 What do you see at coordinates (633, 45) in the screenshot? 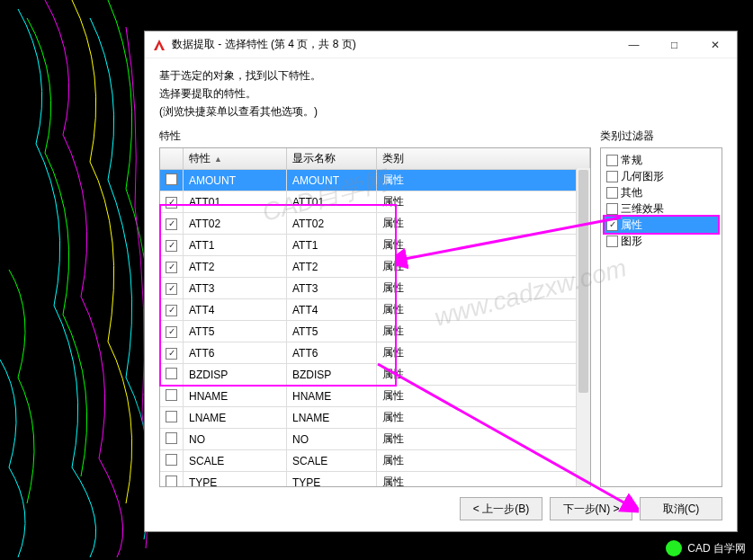
I see `minimize-button: —` at bounding box center [633, 45].